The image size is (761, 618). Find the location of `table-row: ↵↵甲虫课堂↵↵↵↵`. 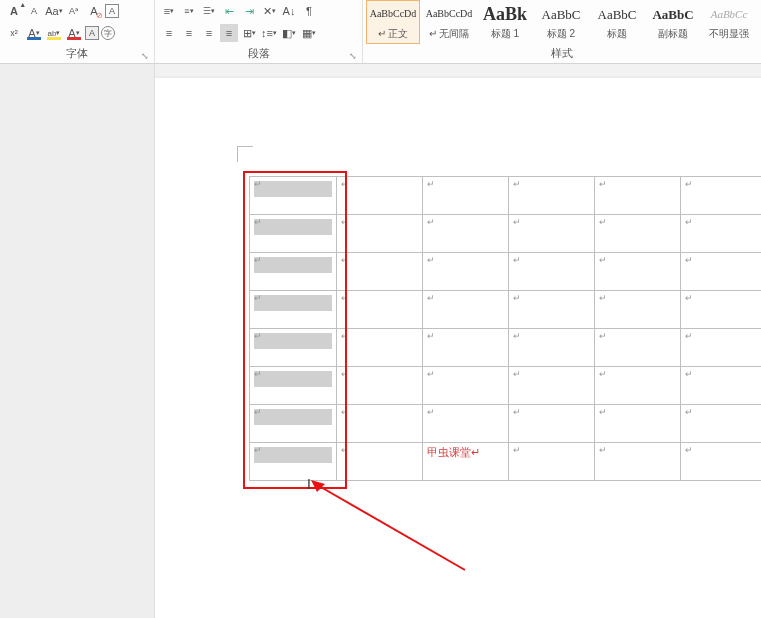

table-row: ↵↵甲虫课堂↵↵↵↵ is located at coordinates (506, 462).